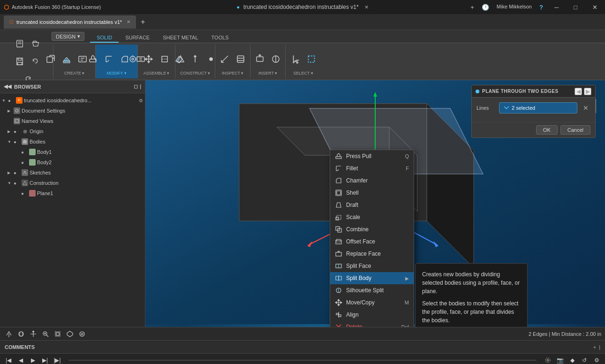 Image resolution: width=605 pixels, height=364 pixels. Describe the element at coordinates (165, 59) in the screenshot. I see `assemble-section-btn` at that location.